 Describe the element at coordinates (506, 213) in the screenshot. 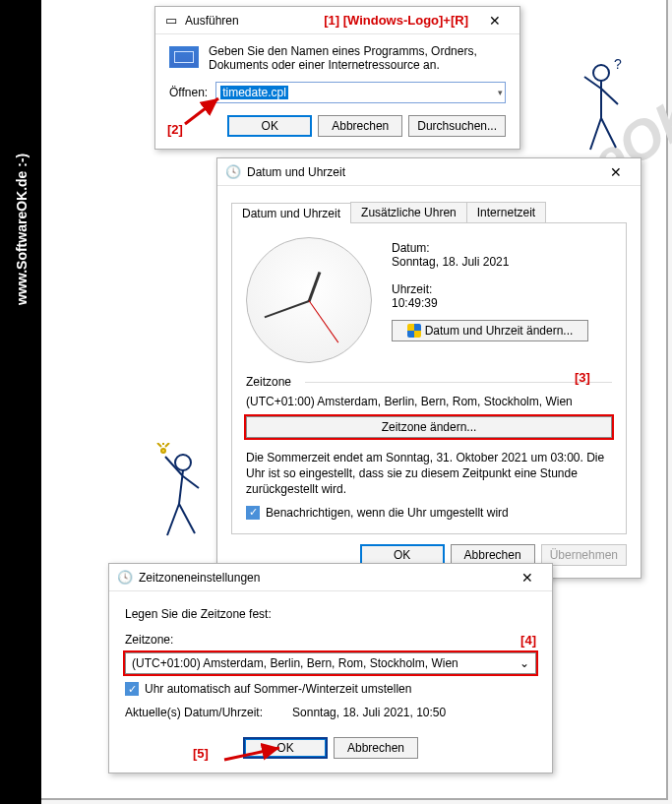

I see `tab-internet-time: Internetzeit` at that location.